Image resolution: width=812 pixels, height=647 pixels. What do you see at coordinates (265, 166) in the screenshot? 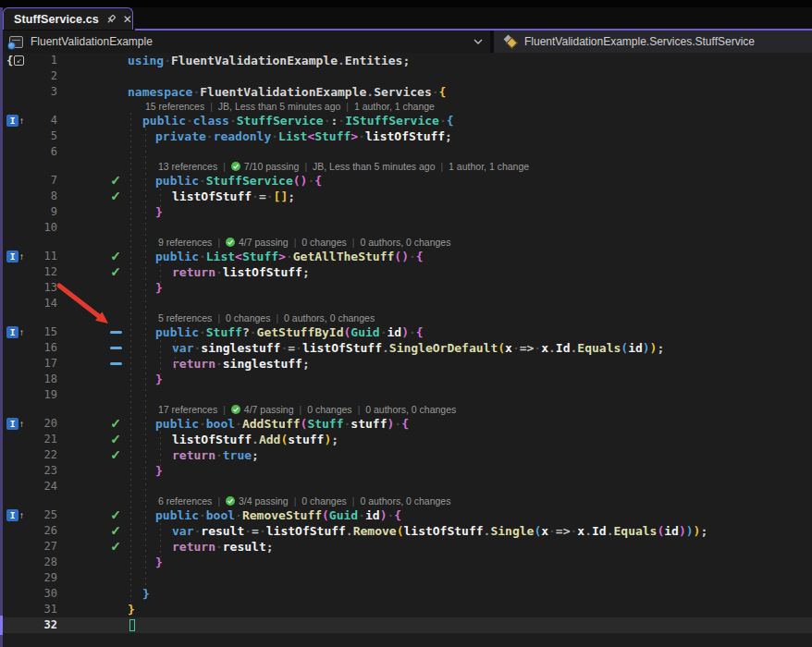
I see `codelens-link: 7/10 passing` at bounding box center [265, 166].